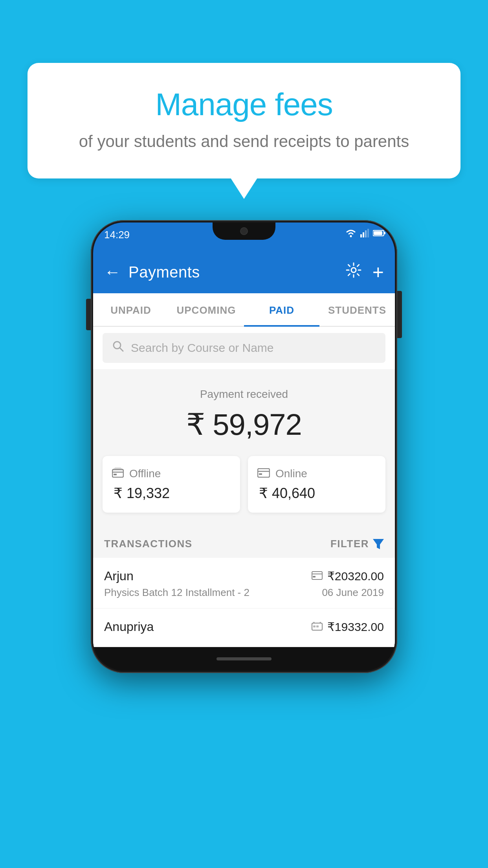  Describe the element at coordinates (357, 310) in the screenshot. I see `tab-students: STUDENTS` at that location.